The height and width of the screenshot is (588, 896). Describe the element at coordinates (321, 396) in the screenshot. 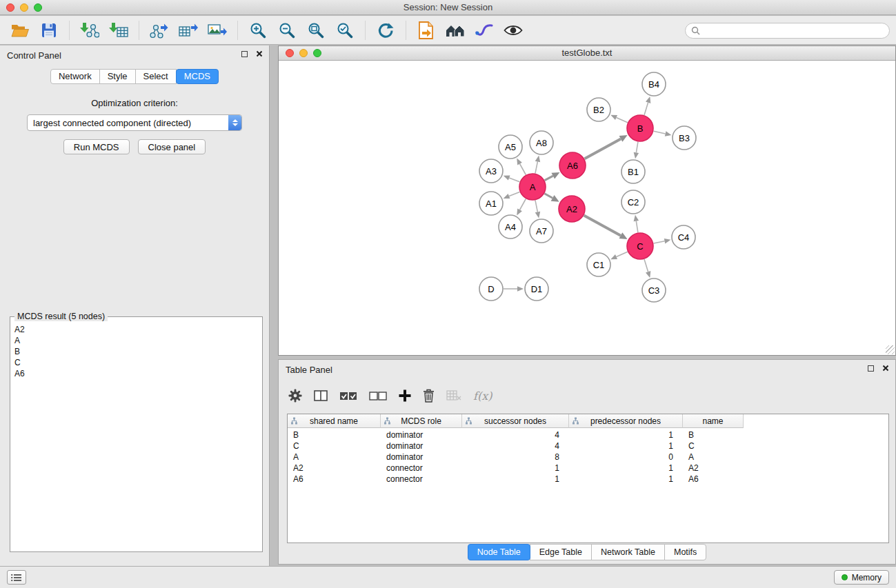

I see `show-columns-button` at that location.